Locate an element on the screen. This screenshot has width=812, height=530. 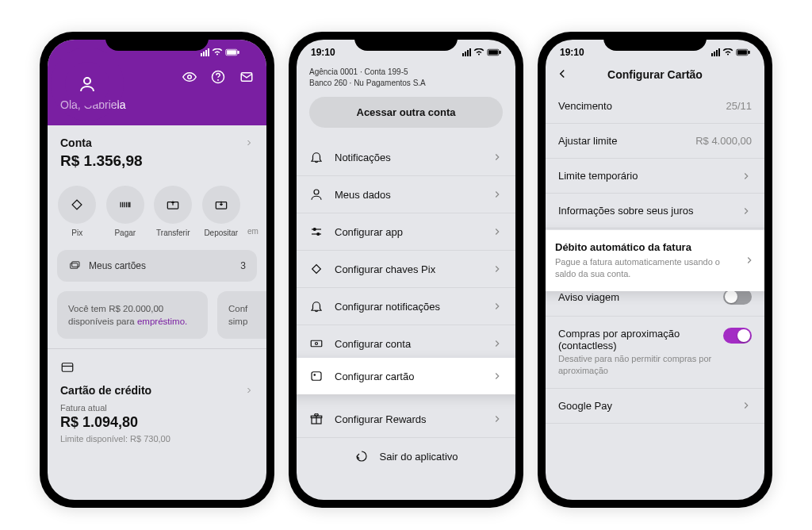
money-icon is located at coordinates (316, 344).